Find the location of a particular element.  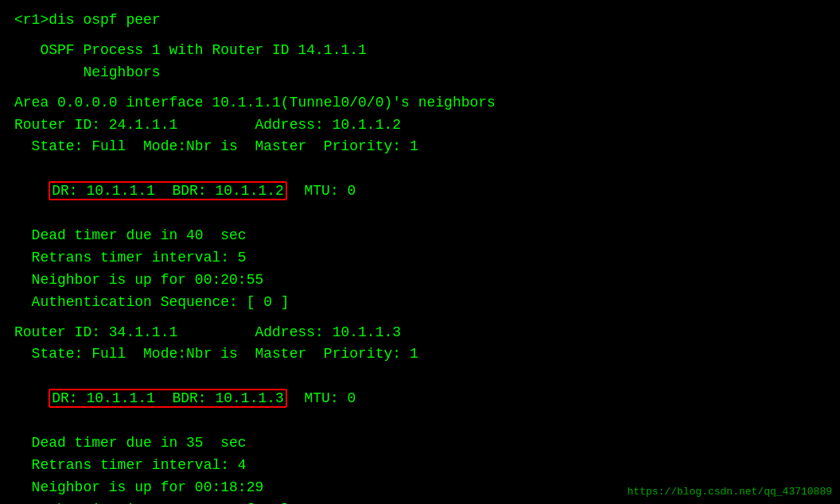

retrans-2-line: Retrans timer interval: 4 is located at coordinates (420, 466).